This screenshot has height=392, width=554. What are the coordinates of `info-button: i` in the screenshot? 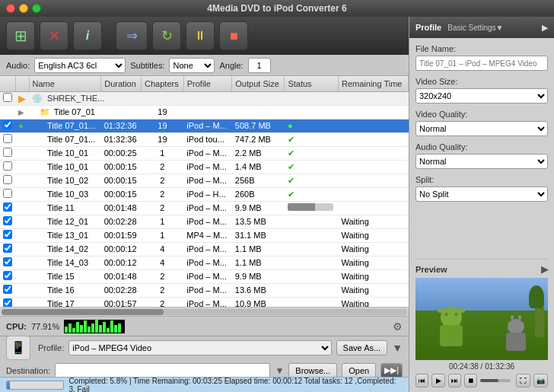 It's located at (88, 36).